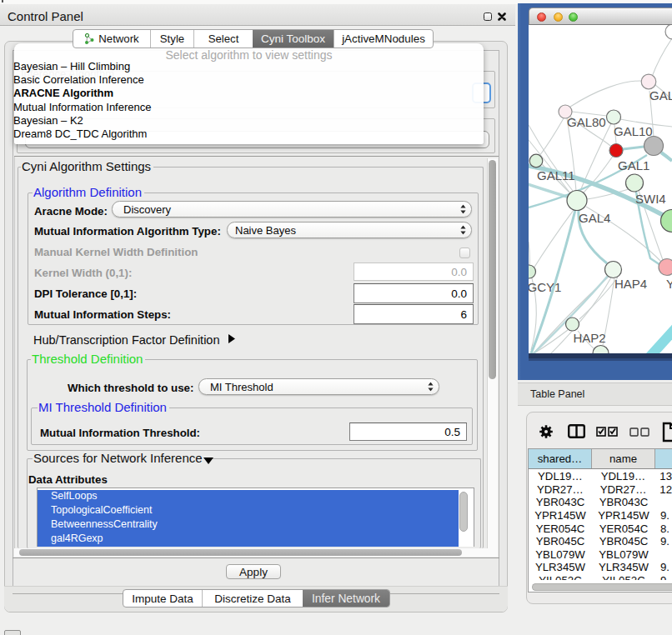 The image size is (672, 635). I want to click on svg-text: HAP4, so click(630, 283).